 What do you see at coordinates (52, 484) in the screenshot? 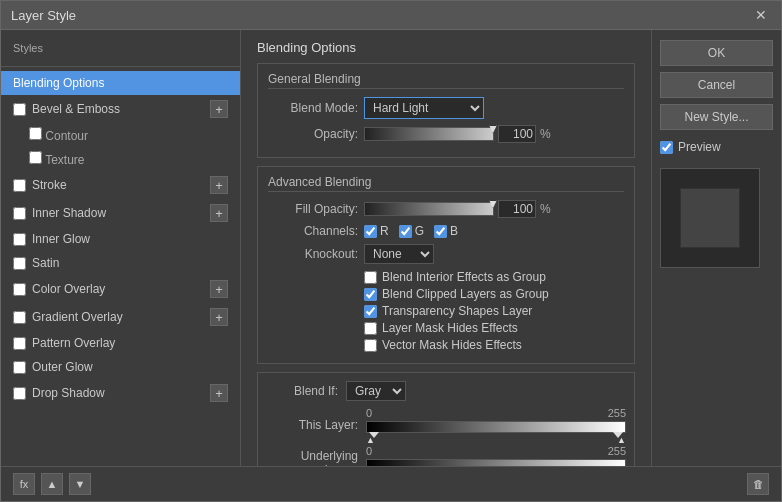
I see `move-up-button: ▲` at bounding box center [52, 484].